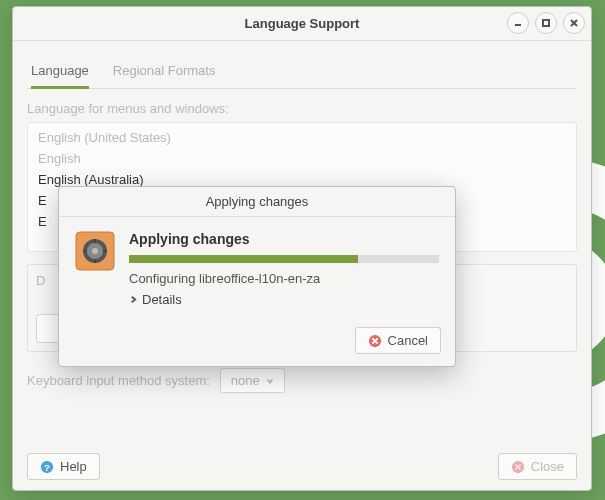  Describe the element at coordinates (95, 251) in the screenshot. I see `package-icon` at that location.